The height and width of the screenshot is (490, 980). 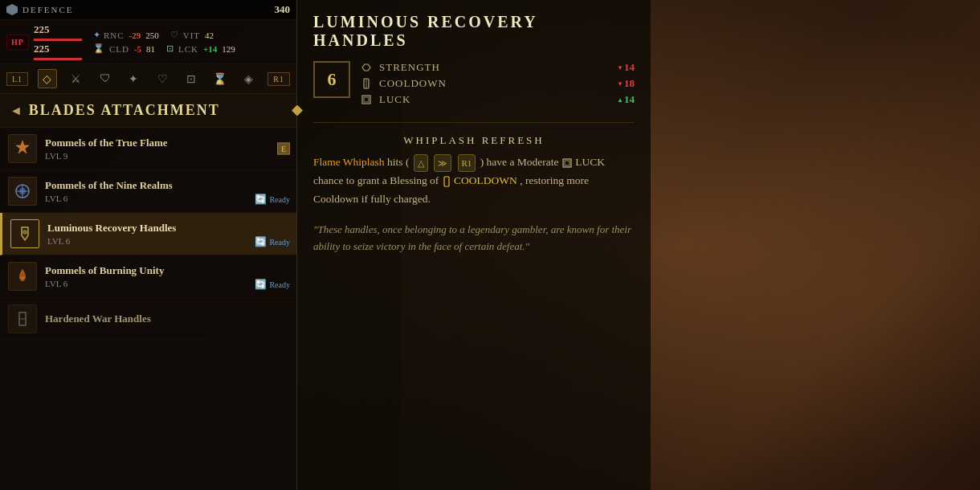 What do you see at coordinates (497, 67) in the screenshot?
I see `strength-stat: STRENGTH ▼14` at bounding box center [497, 67].